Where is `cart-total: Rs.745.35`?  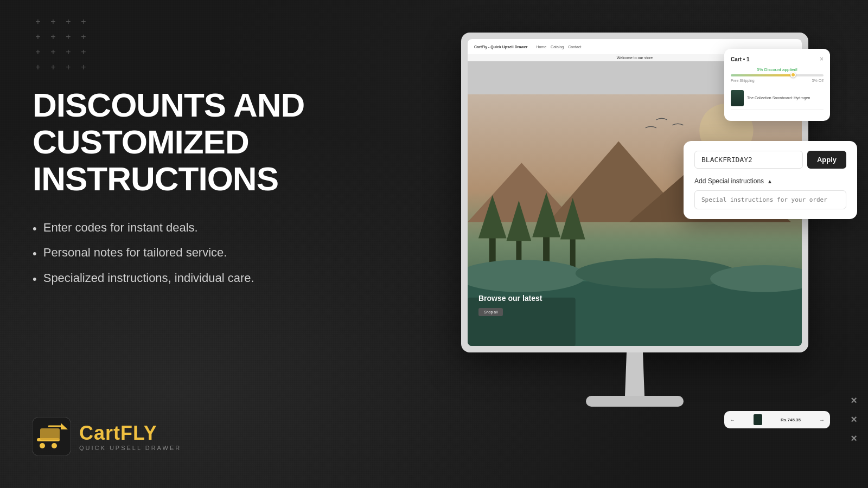 cart-total: Rs.745.35 is located at coordinates (791, 420).